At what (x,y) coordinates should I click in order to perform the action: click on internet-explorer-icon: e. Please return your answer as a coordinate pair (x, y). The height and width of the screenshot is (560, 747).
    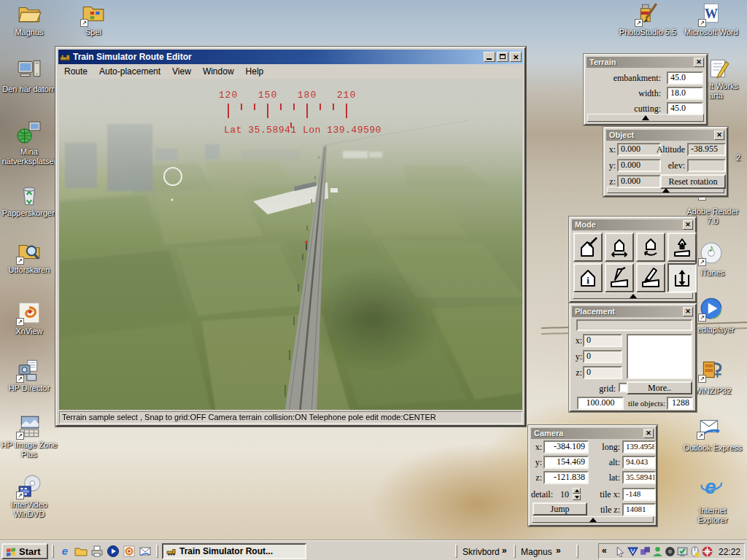
    Looking at the image, I should click on (711, 486).